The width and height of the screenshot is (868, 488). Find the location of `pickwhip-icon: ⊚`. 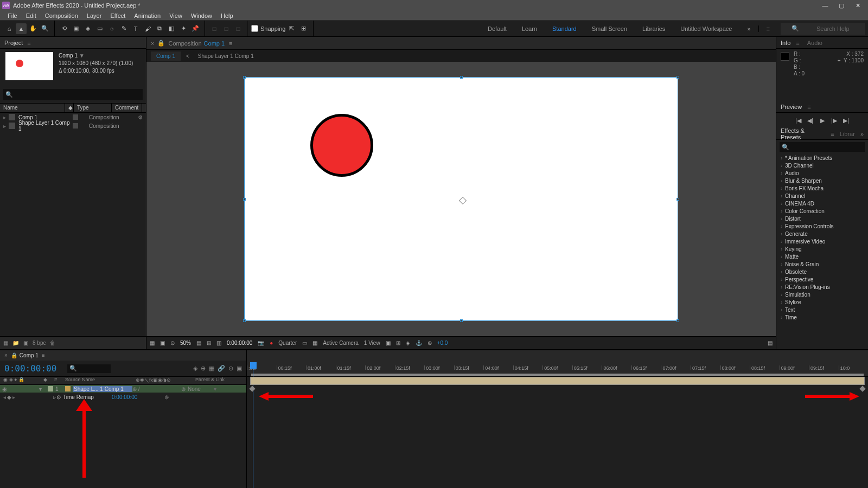

pickwhip-icon: ⊚ is located at coordinates (183, 389).